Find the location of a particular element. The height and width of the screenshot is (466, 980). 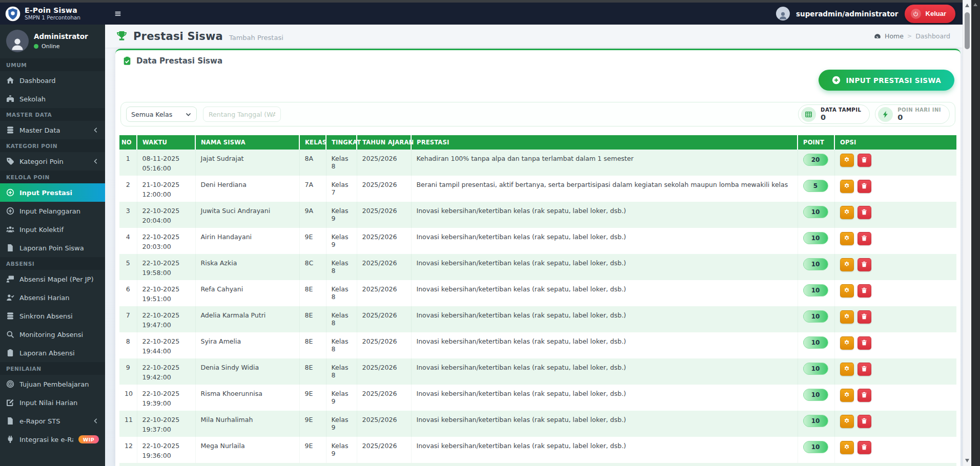

sidebar-item-input-pelanggaran: Input Pelanggaran is located at coordinates (52, 211).